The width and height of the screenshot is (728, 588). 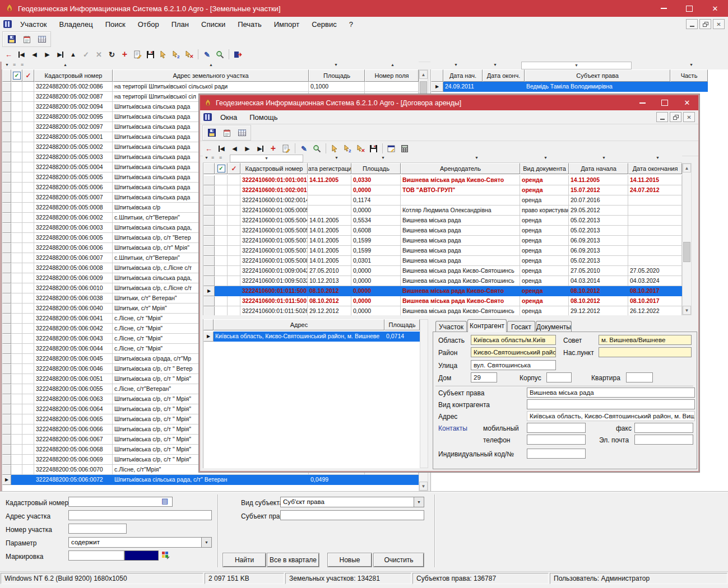 What do you see at coordinates (392, 76) in the screenshot?
I see `column-header: Номер поля` at bounding box center [392, 76].